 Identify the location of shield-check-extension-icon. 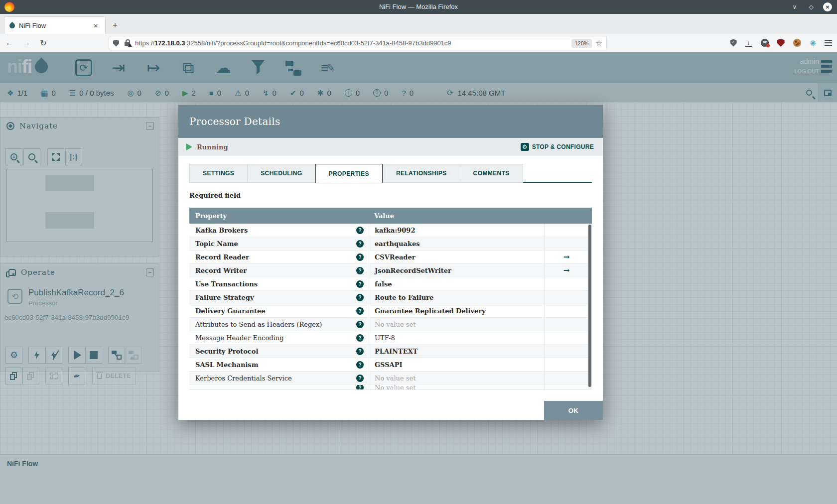
(733, 43).